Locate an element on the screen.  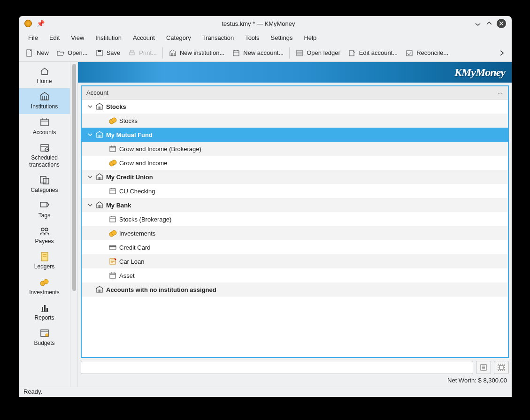
sidebar-item-label: Institutions is located at coordinates (44, 107).